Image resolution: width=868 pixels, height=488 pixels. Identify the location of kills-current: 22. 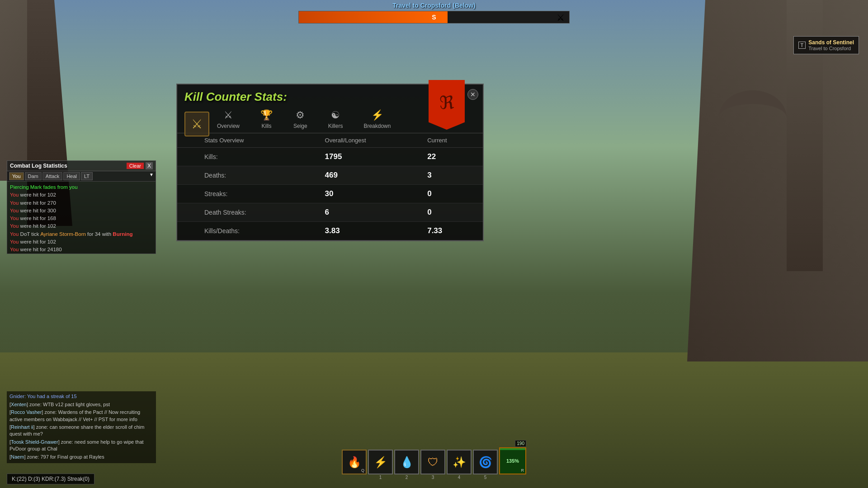
(451, 157).